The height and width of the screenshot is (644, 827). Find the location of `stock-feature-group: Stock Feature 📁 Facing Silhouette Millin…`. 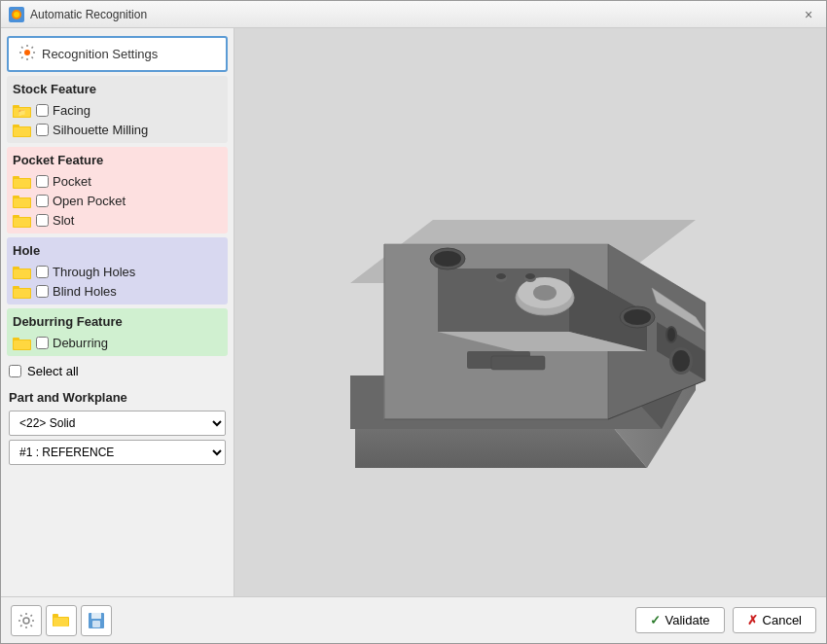

stock-feature-group: Stock Feature 📁 Facing Silhouette Millin… is located at coordinates (117, 109).